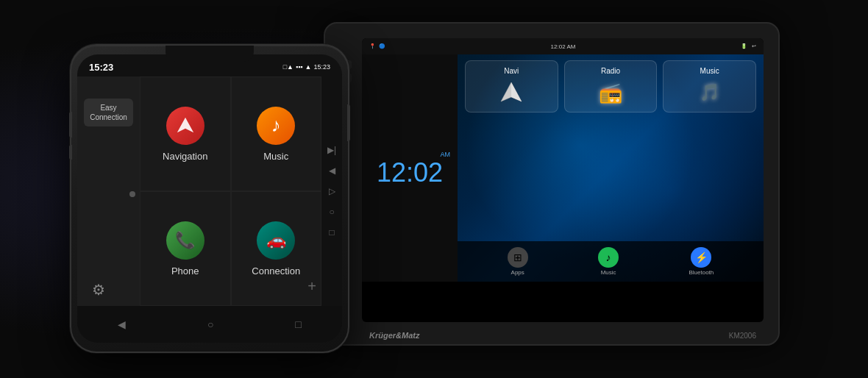 This screenshot has width=868, height=378. What do you see at coordinates (231, 191) in the screenshot?
I see `phone-app-grid: Navigation ♪ Music 📞 Phone` at bounding box center [231, 191].